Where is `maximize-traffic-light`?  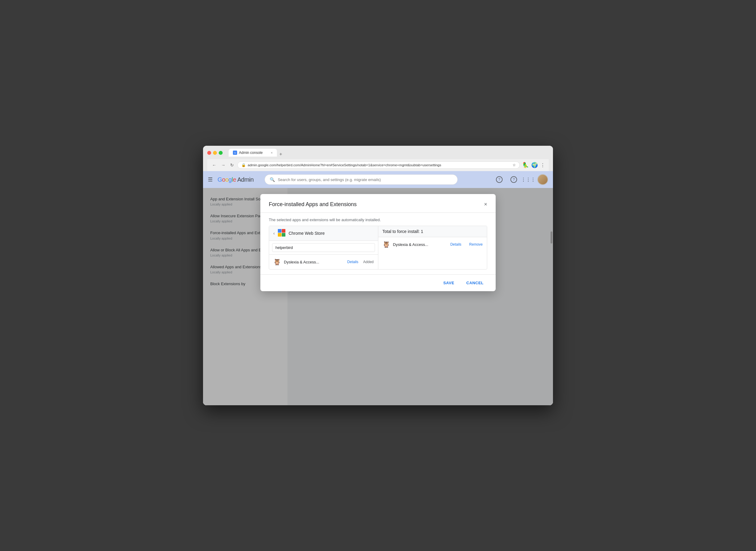
maximize-traffic-light is located at coordinates (221, 153).